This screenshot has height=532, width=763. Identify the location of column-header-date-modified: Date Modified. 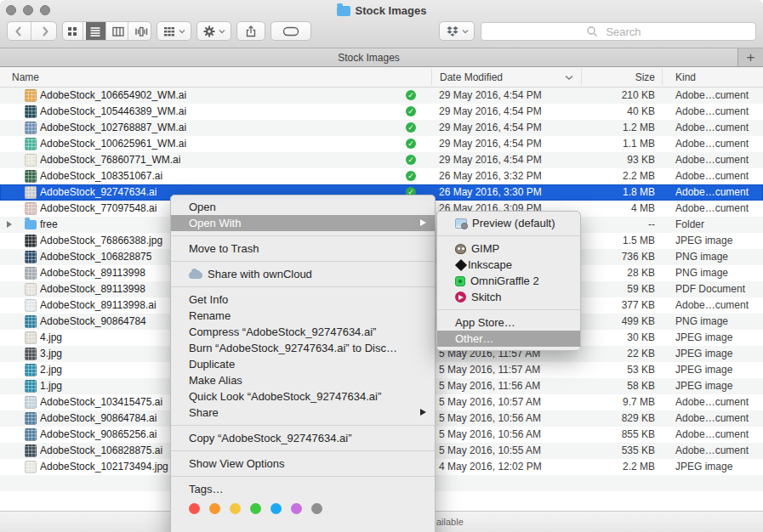
(471, 77).